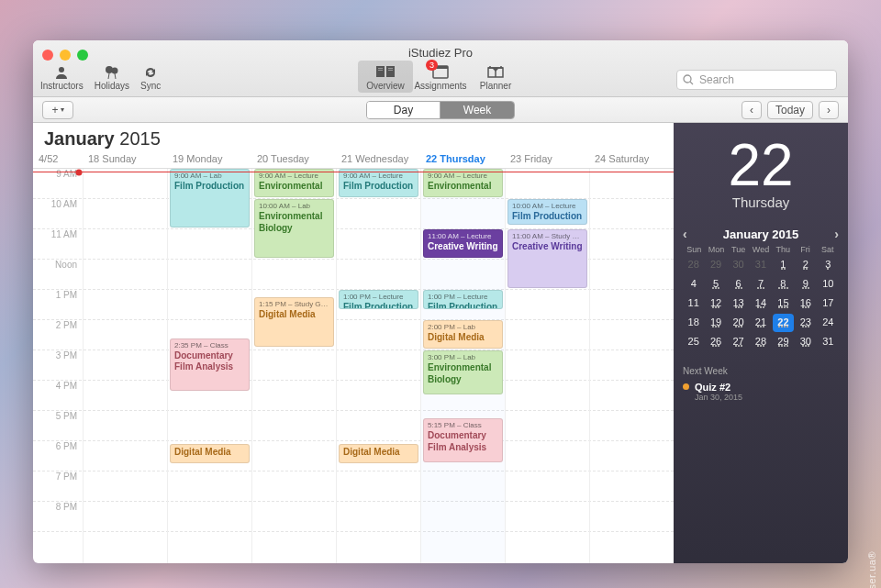 The width and height of the screenshot is (881, 588). What do you see at coordinates (806, 323) in the screenshot?
I see `mini-calendar-day: 23` at bounding box center [806, 323].